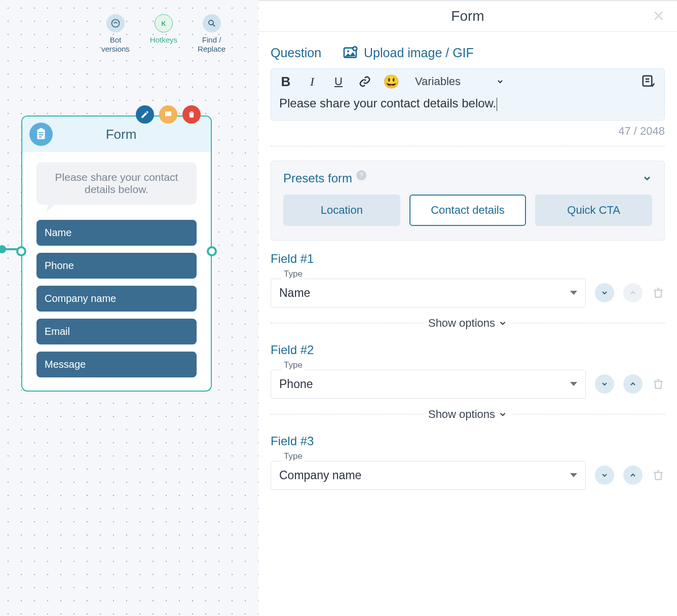  Describe the element at coordinates (168, 114) in the screenshot. I see `comment-node-button` at that location.